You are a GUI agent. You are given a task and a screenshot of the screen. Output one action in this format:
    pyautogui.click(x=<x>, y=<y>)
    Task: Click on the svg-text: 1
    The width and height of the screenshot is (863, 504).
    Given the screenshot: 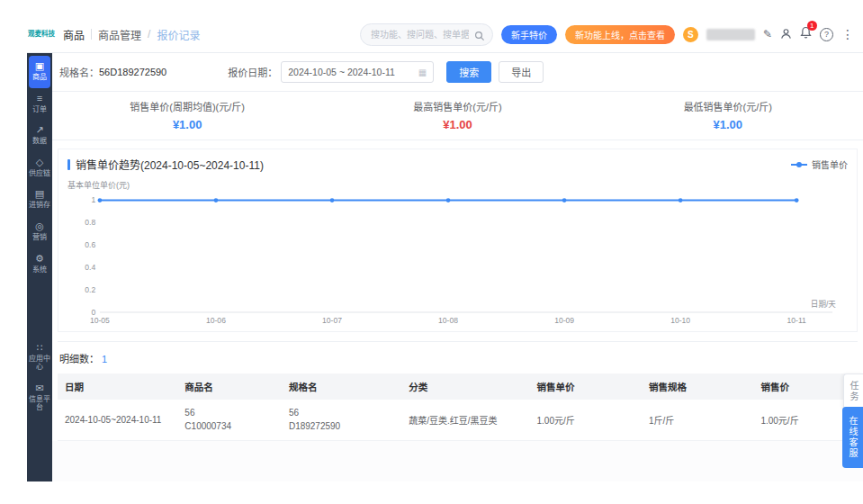 What is the action you would take?
    pyautogui.click(x=94, y=200)
    